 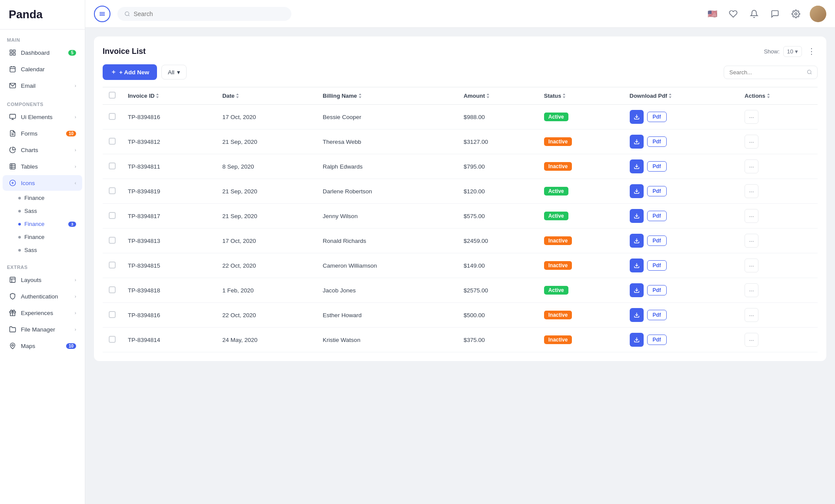 What do you see at coordinates (112, 95) in the screenshot?
I see `select-all-checkbox` at bounding box center [112, 95].